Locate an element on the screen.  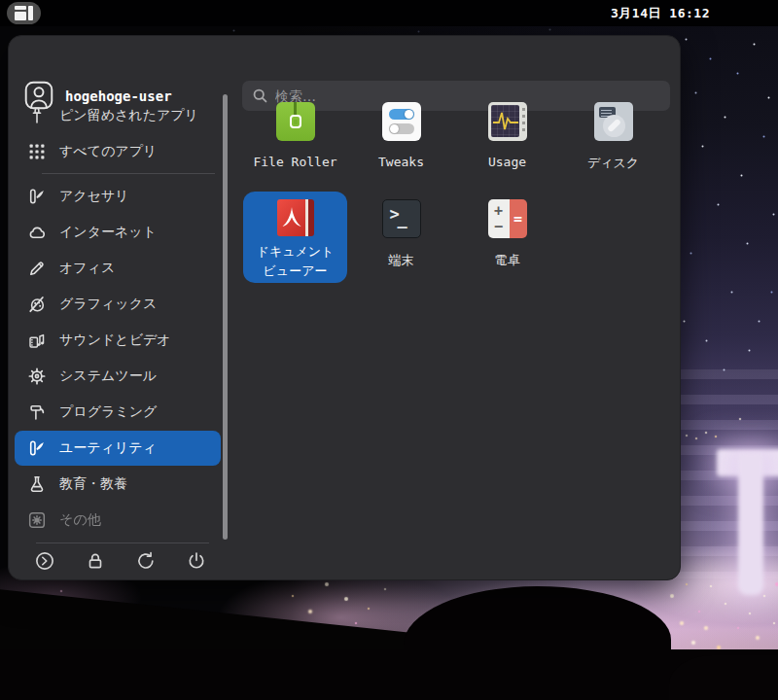
restart-icon is located at coordinates (146, 561).